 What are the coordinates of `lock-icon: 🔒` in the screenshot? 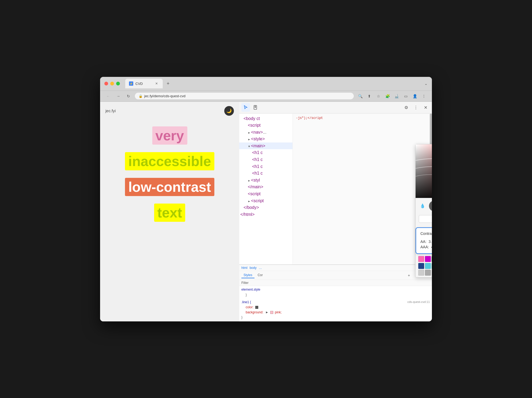 It's located at (141, 96).